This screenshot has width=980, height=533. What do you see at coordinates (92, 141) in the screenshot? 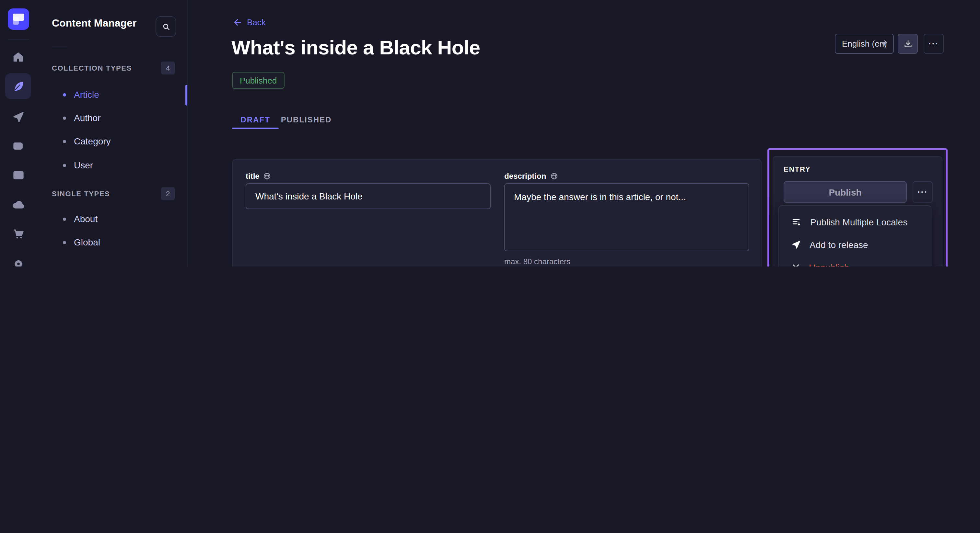
I see `nav-item-label: Category` at bounding box center [92, 141].